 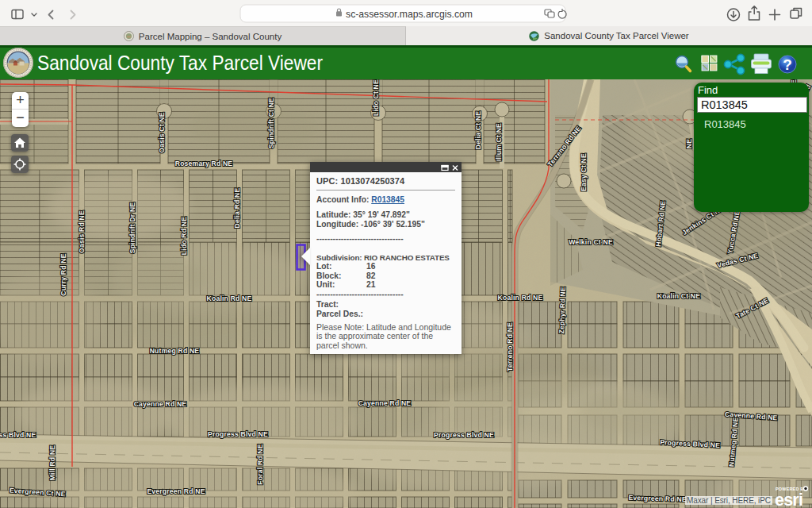 I want to click on svg-text: Mill Rd NE, so click(x=52, y=464).